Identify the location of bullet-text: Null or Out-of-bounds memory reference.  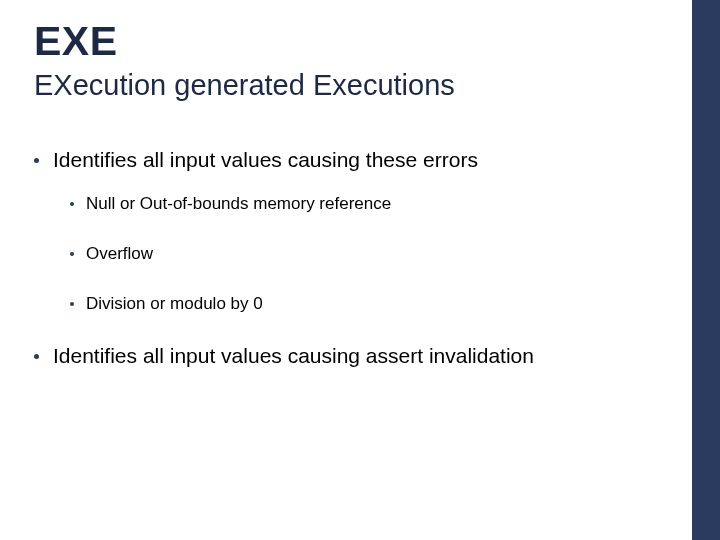
(238, 204).